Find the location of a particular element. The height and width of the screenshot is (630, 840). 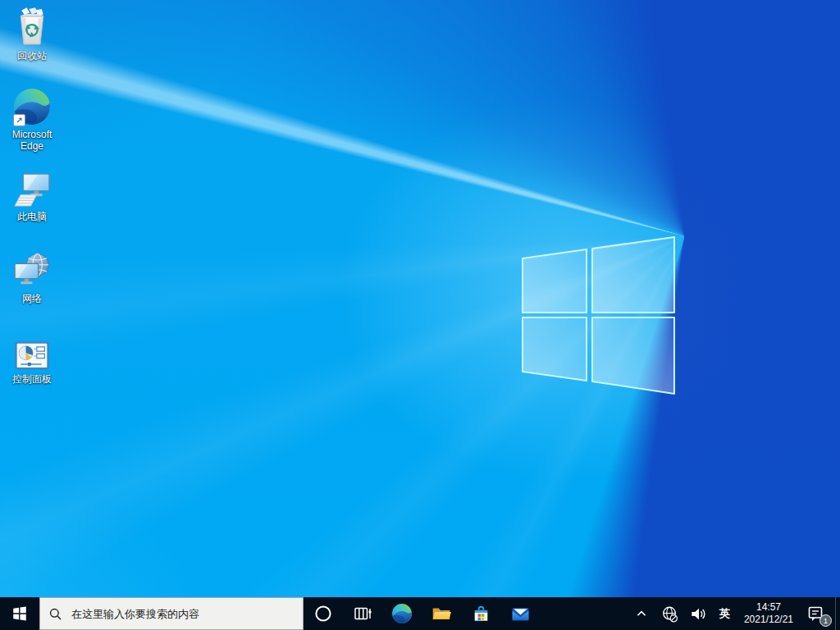

action-center-button: 1 is located at coordinates (818, 614).